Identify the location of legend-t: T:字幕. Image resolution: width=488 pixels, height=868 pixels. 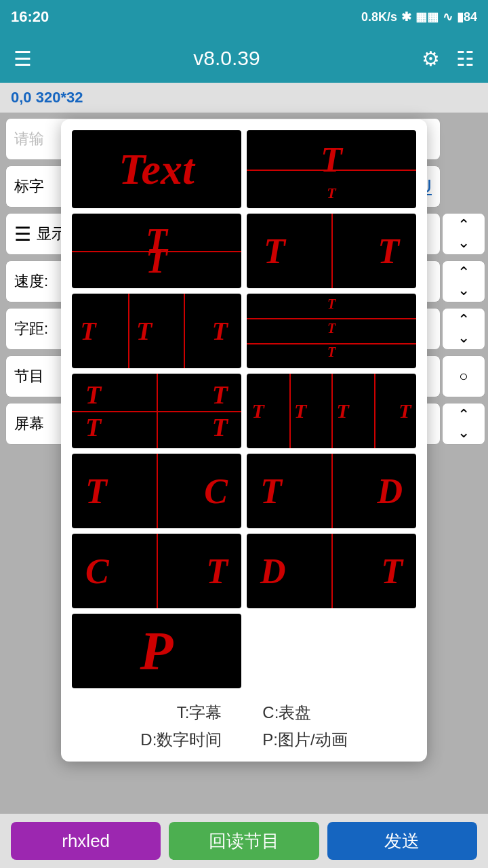
(199, 713).